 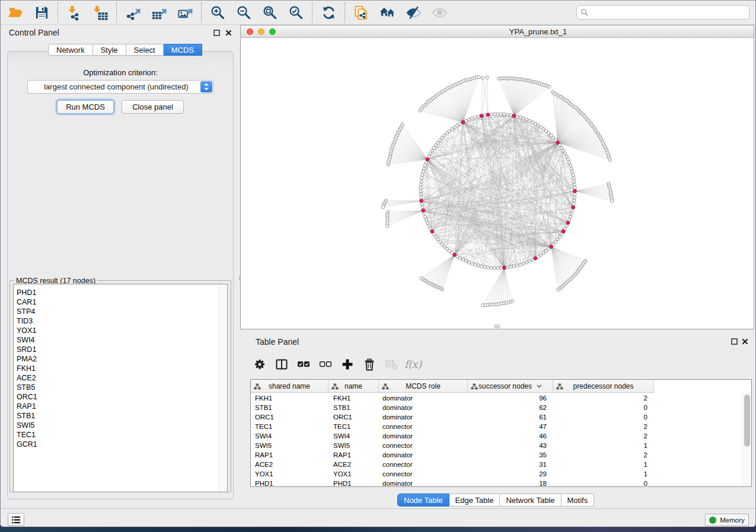 What do you see at coordinates (289, 446) in the screenshot?
I see `cell-shared-name: SWI5` at bounding box center [289, 446].